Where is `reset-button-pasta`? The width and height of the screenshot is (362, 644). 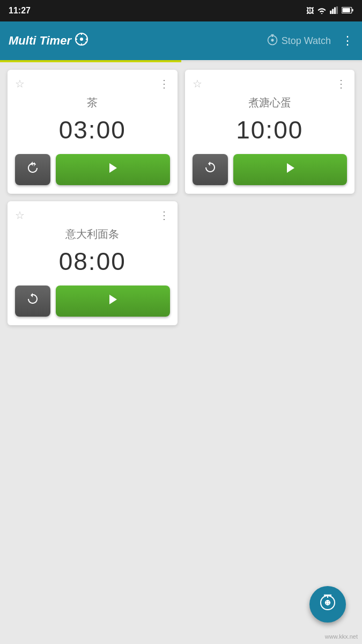 reset-button-pasta is located at coordinates (33, 301).